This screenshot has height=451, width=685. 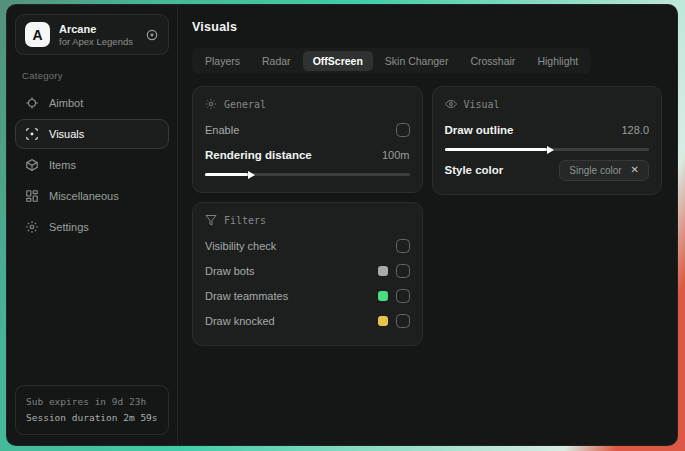 I want to click on filters-panel-title: Filters, so click(x=245, y=220).